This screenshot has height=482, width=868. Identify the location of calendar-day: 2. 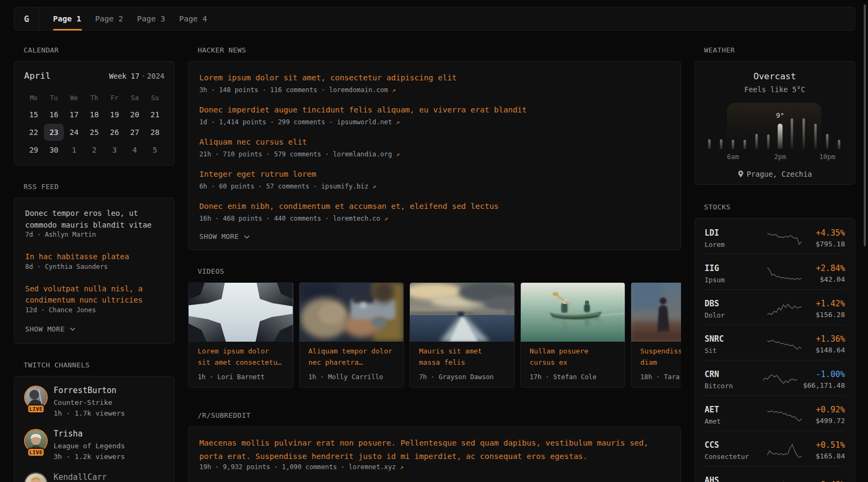
(94, 150).